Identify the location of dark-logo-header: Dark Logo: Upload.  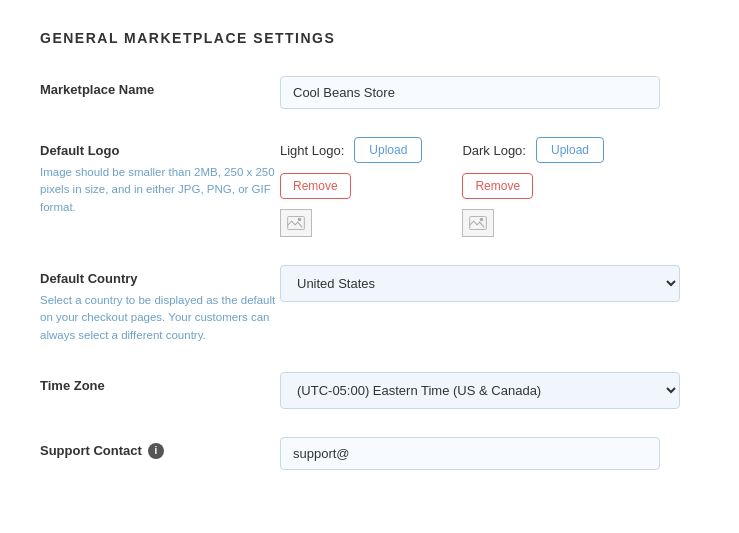
(533, 150).